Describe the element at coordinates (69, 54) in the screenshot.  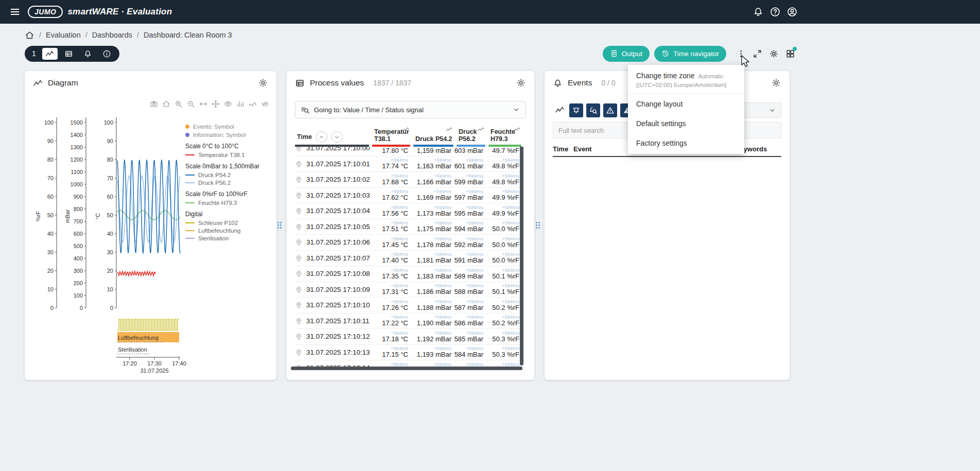
I see `view-table-button` at that location.